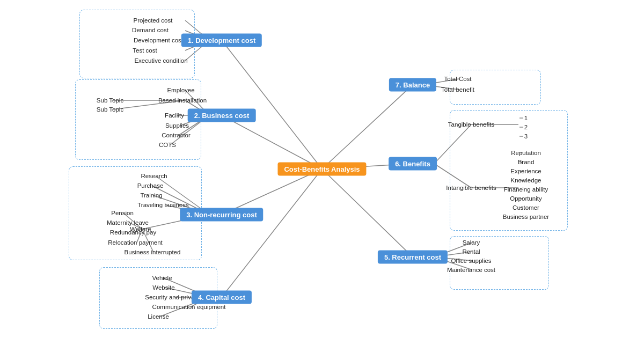  Describe the element at coordinates (526, 153) in the screenshot. I see `intang-1: Reputation` at that location.